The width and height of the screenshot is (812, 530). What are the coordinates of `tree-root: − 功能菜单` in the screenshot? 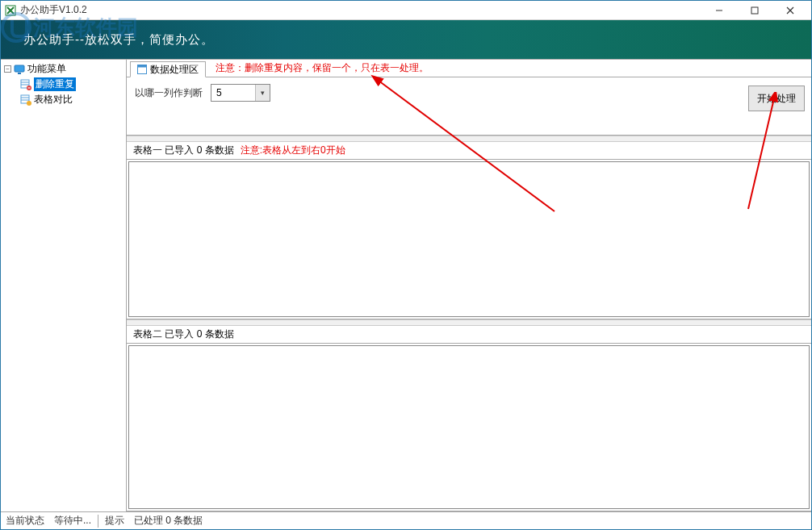 It's located at (63, 69).